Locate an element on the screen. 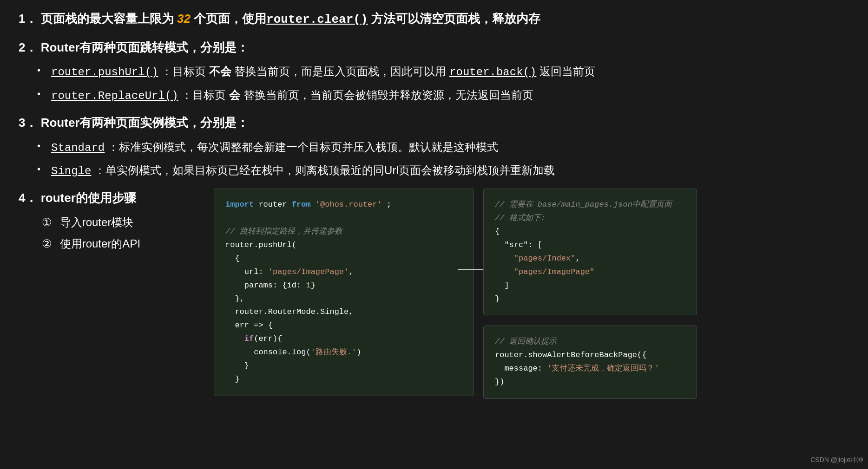  s2-list: router.pushUrl() ：目标页 不会 替换当前页，而是压入页面栈，因… is located at coordinates (434, 84).